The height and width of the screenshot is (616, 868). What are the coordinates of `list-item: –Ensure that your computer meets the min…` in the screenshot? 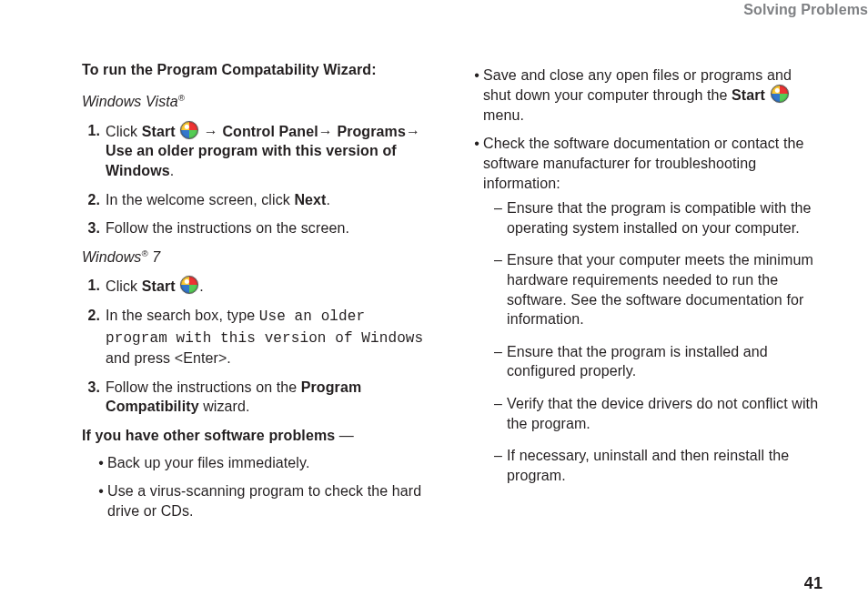 It's located at (659, 289).